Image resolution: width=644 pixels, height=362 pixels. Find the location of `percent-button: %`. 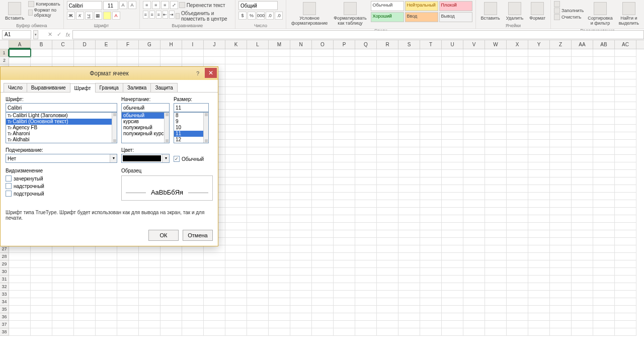

percent-button: % is located at coordinates (252, 16).